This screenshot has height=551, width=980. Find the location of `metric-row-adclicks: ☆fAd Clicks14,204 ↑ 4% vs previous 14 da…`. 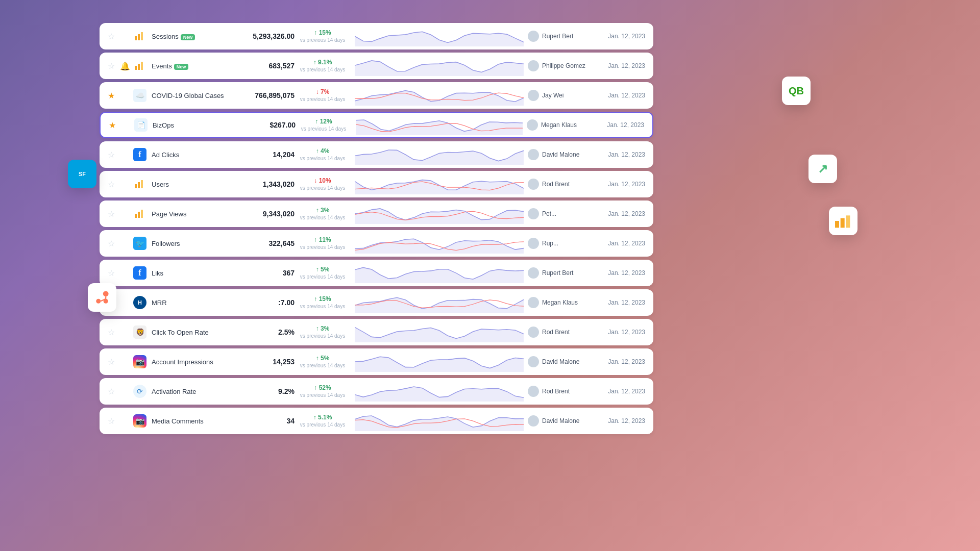

metric-row-adclicks: ☆fAd Clicks14,204 ↑ 4% vs previous 14 da… is located at coordinates (377, 155).